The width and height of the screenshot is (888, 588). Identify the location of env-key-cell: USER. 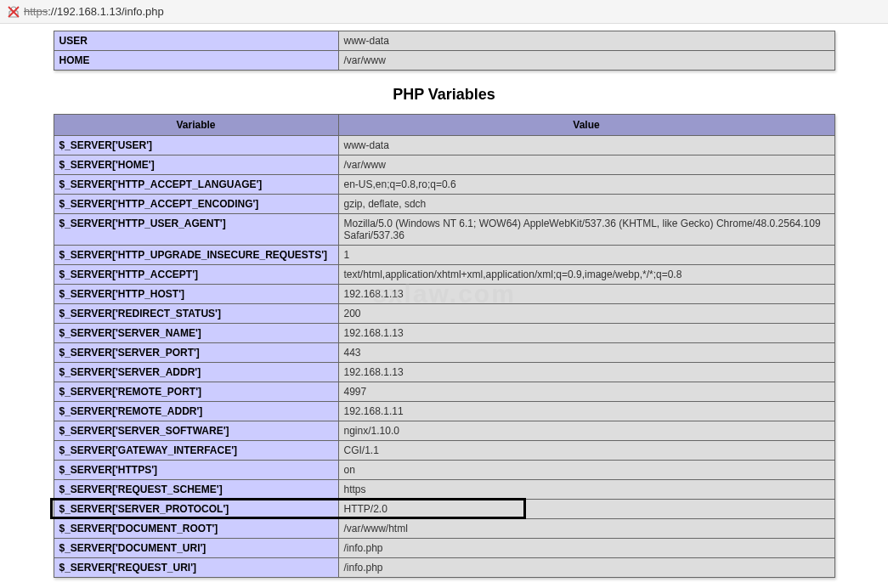
(195, 41).